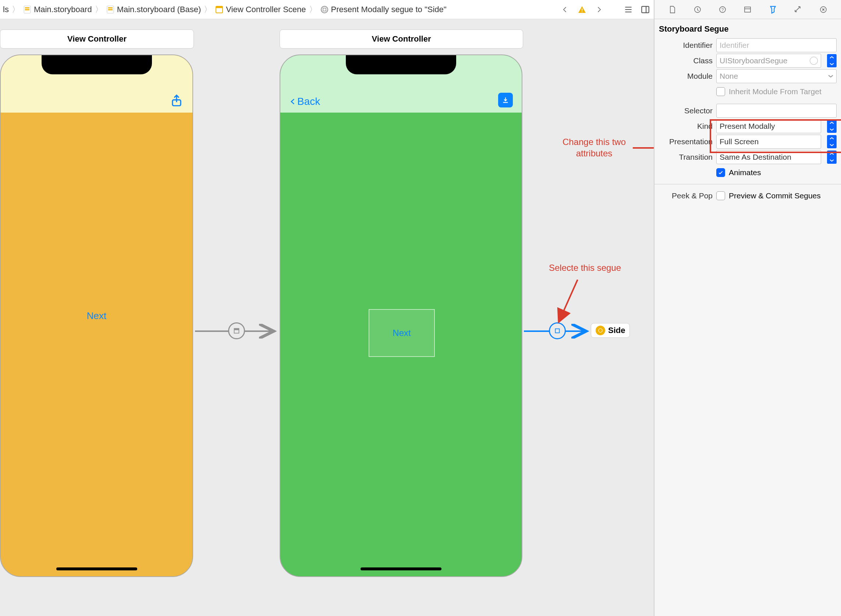  Describe the element at coordinates (686, 157) in the screenshot. I see `transition-label: Transition` at that location.